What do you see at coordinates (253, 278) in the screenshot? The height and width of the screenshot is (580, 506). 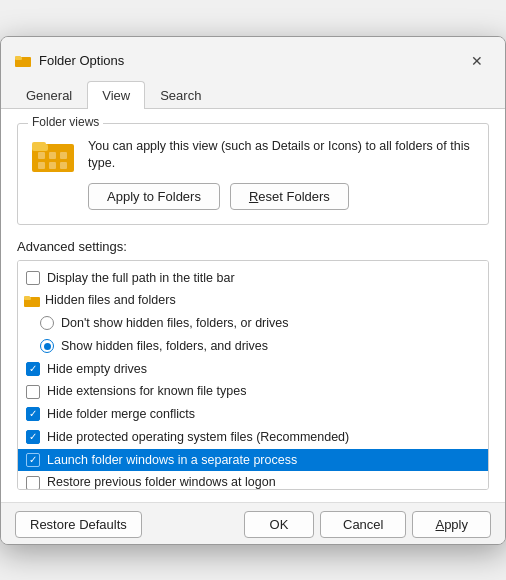 I see `setting-full-path: Display the full path in the title bar` at bounding box center [253, 278].